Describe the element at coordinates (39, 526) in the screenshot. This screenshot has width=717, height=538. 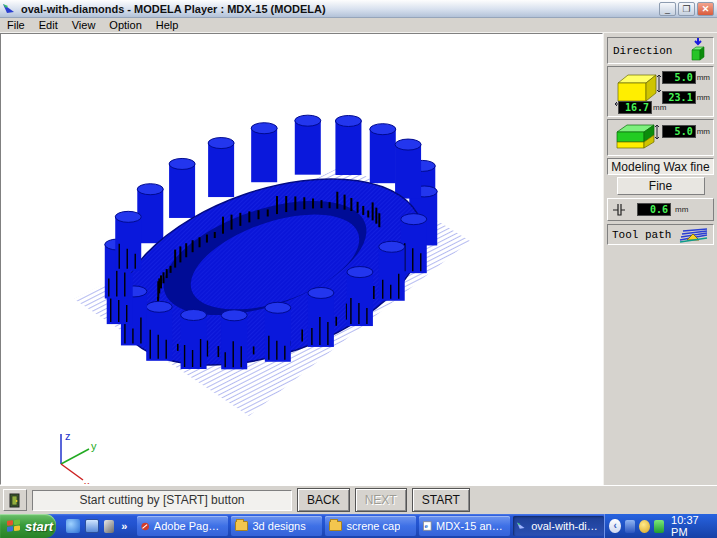
I see `start-label: start` at that location.